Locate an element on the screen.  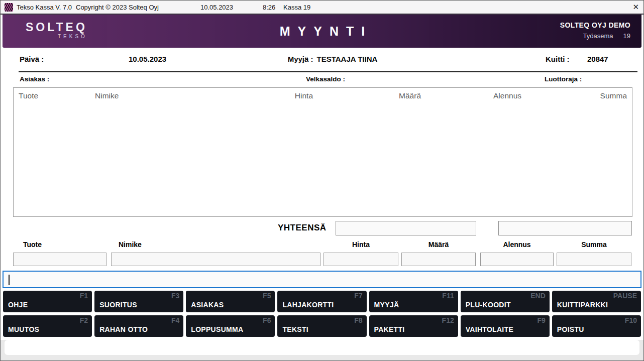
copyright-text: Copyright © 2023 Solteq Oyj is located at coordinates (118, 7).